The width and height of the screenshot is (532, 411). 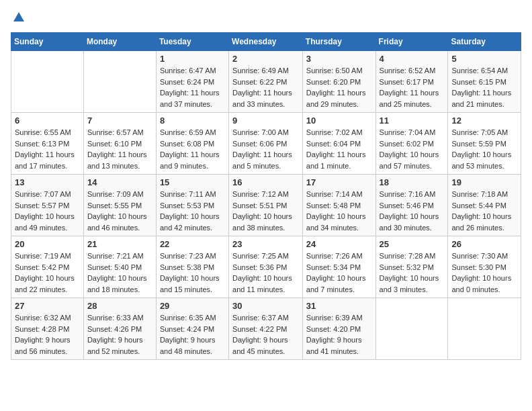 What do you see at coordinates (266, 133) in the screenshot?
I see `sunrise-text: Sunrise: 7:00 AM` at bounding box center [266, 133].